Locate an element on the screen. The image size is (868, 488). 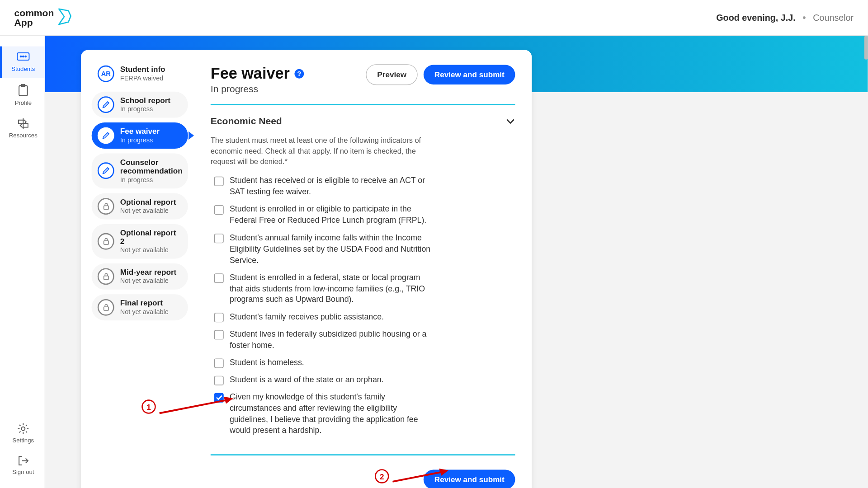
check-label: Student is homeless. is located at coordinates (267, 363).